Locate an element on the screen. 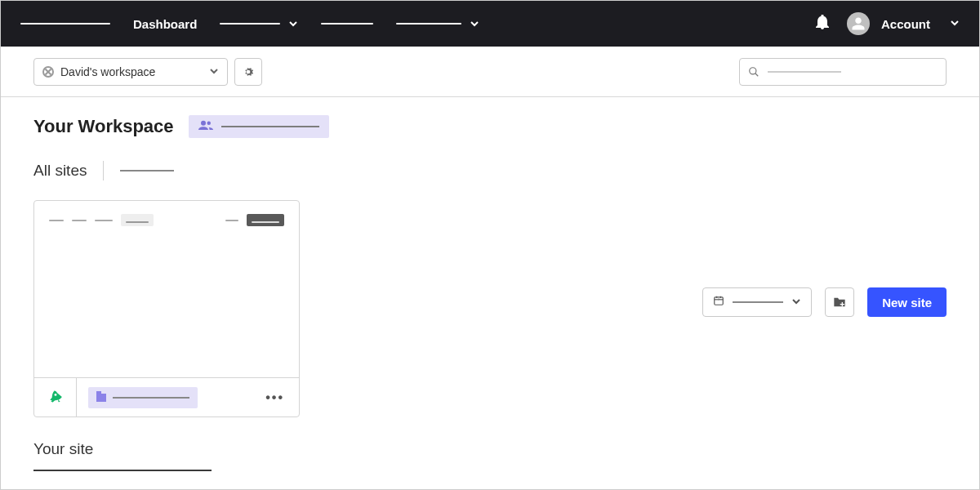 This screenshot has height=490, width=980. date-value is located at coordinates (758, 302).